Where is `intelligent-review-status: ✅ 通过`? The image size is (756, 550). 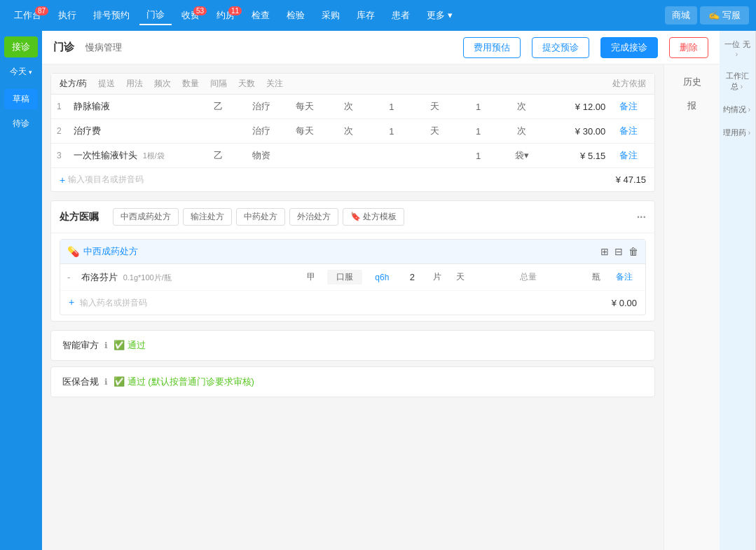 intelligent-review-status: ✅ 通过 is located at coordinates (130, 345).